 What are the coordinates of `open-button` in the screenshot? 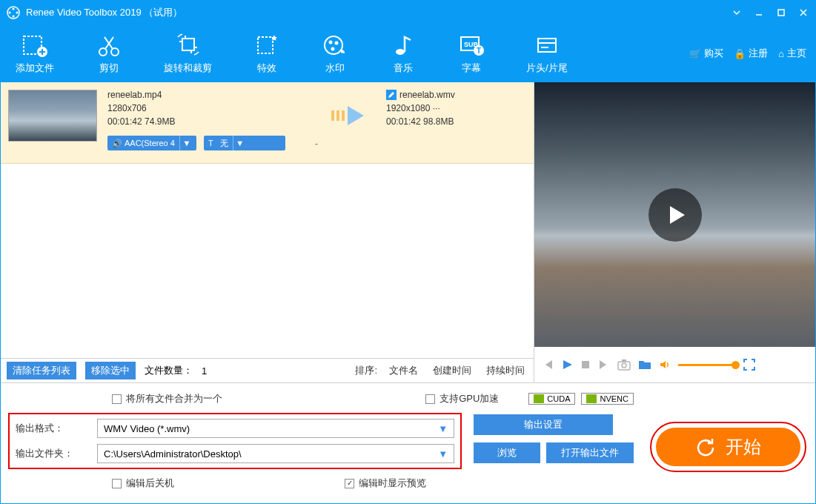 It's located at (645, 365).